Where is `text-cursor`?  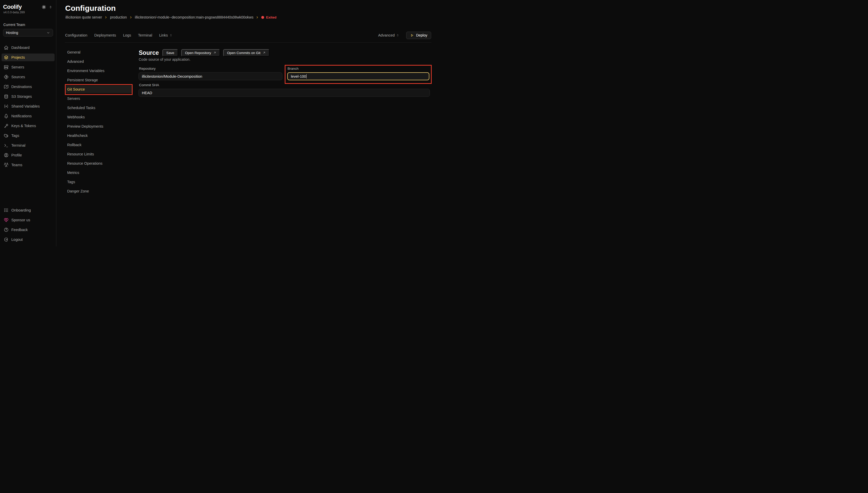
text-cursor is located at coordinates (306, 77).